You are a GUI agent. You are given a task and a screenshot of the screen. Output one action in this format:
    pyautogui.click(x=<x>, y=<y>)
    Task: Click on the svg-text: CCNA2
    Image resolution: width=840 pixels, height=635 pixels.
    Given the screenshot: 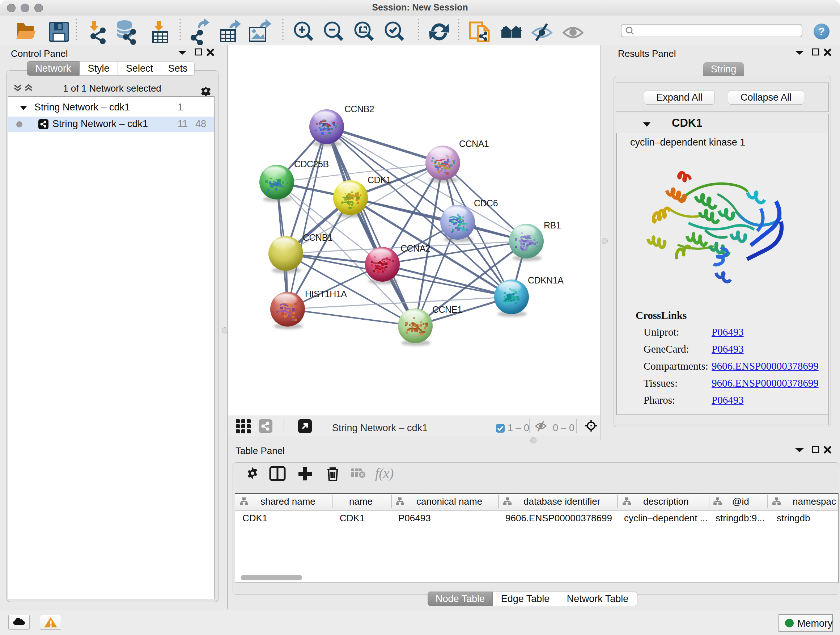 What is the action you would take?
    pyautogui.click(x=415, y=249)
    